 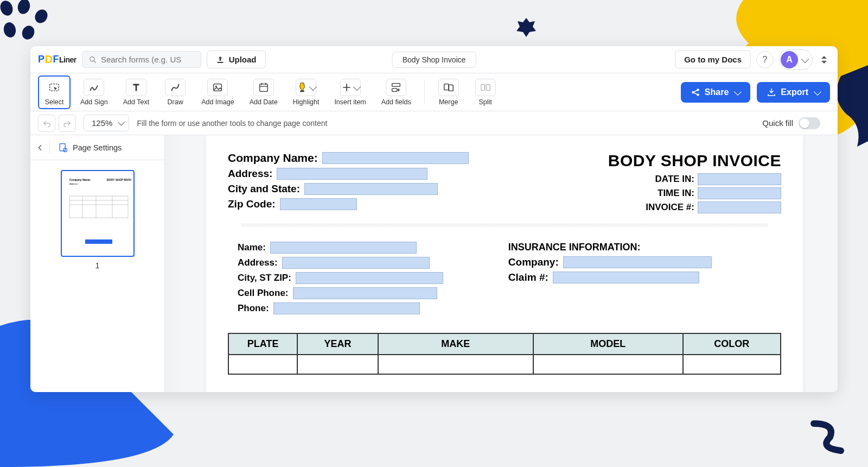 I want to click on search-icon, so click(x=93, y=60).